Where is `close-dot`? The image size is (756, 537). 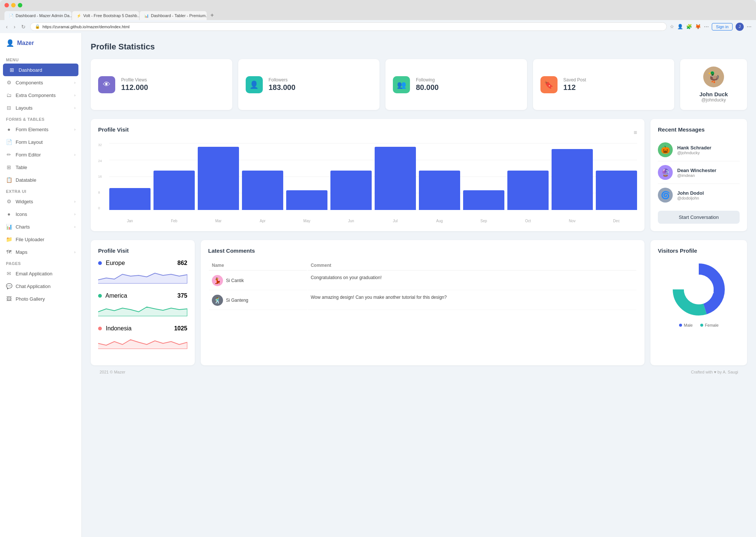 close-dot is located at coordinates (7, 5).